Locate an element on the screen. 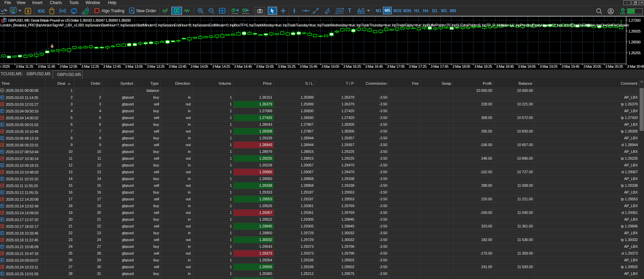  svg-text: 3 Mar 17:45 is located at coordinates (439, 66).